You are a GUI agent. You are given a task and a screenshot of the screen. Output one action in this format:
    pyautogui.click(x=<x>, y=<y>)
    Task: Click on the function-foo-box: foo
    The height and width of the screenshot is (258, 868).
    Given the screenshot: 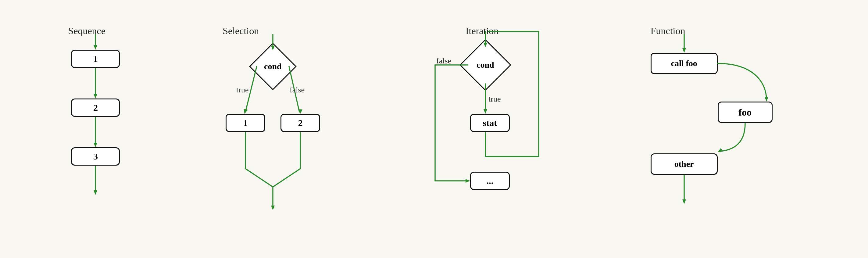 What is the action you would take?
    pyautogui.click(x=745, y=112)
    